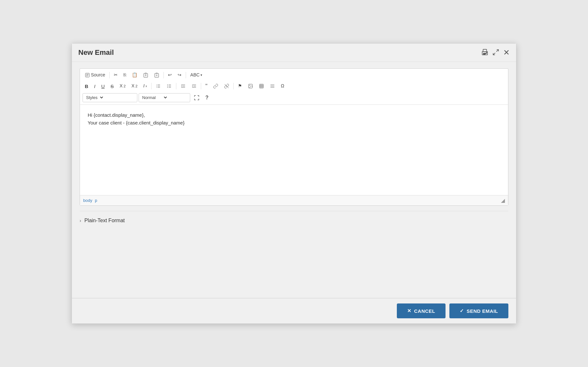 This screenshot has height=367, width=588. What do you see at coordinates (240, 86) in the screenshot?
I see `flag-button: ⚑` at bounding box center [240, 86].